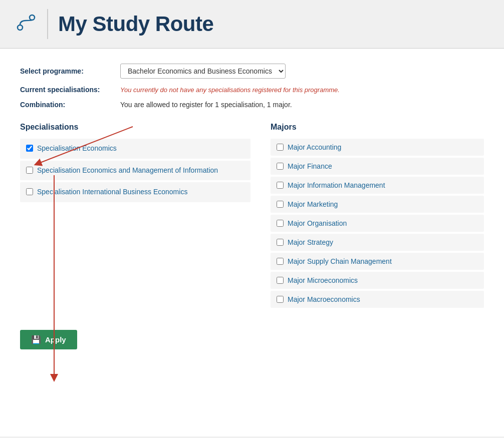 Image resolution: width=504 pixels, height=438 pixels. What do you see at coordinates (48, 24) in the screenshot?
I see `header-divider` at bounding box center [48, 24].